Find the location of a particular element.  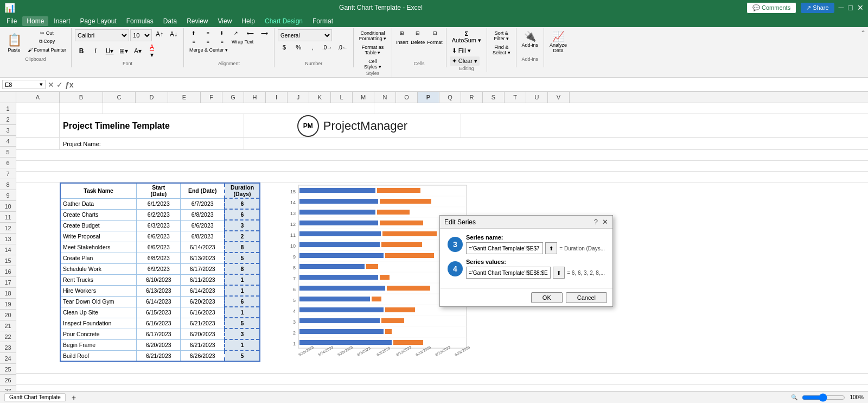

cell-b1 is located at coordinates (81, 109).